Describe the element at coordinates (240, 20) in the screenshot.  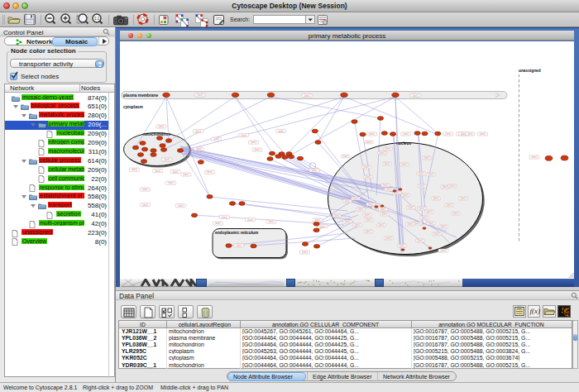
I see `svg-text: Search:` at that location.